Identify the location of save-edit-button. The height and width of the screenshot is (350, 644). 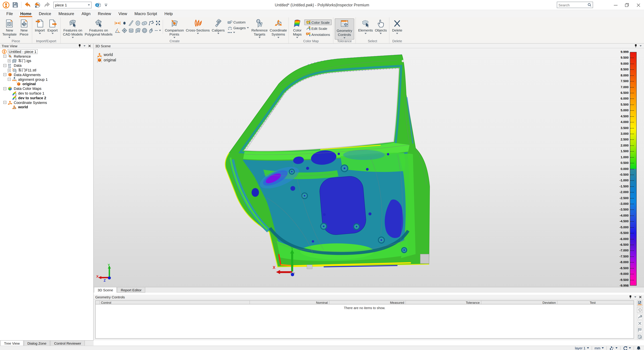
(640, 337).